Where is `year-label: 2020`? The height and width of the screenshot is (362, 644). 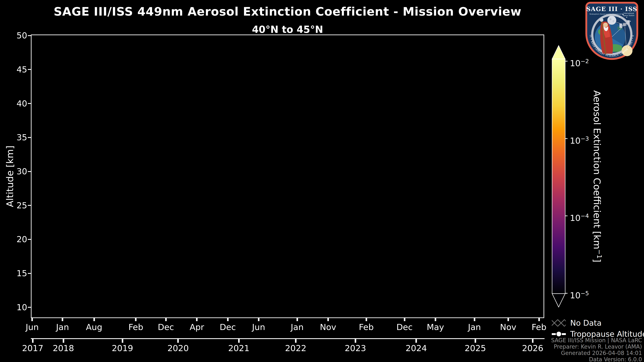
year-label: 2020 is located at coordinates (178, 348).